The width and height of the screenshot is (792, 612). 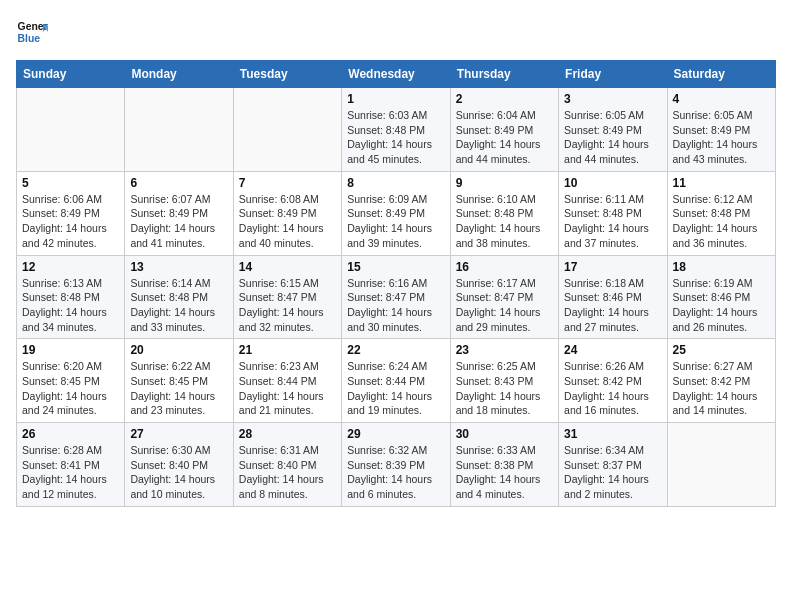 I want to click on day-info: Sunrise: 6:15 AM Sunset: 8:47 PM Dayligh…, so click(x=288, y=306).